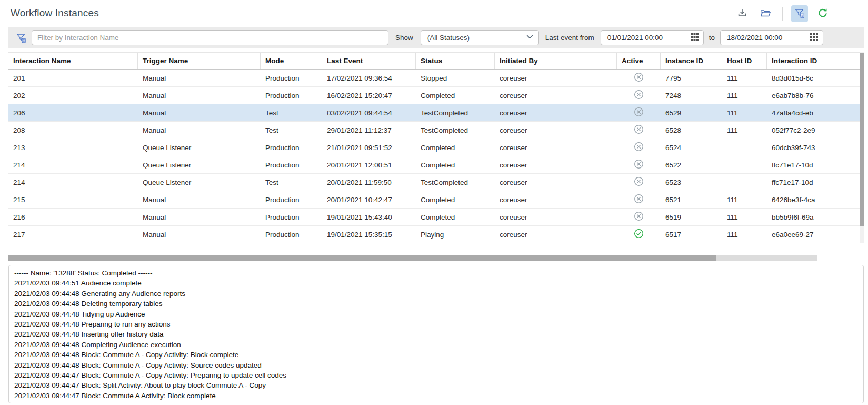 The image size is (868, 405). Describe the element at coordinates (436, 273) in the screenshot. I see `log-line: ------ Name: '13288' Status: Completed -…` at that location.